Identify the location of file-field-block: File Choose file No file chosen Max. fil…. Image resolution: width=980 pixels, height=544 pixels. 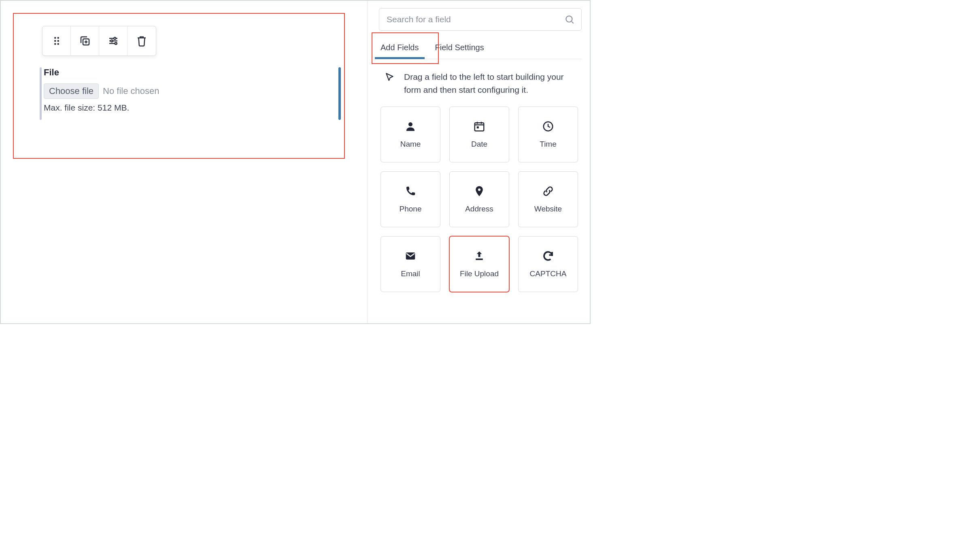
(192, 90).